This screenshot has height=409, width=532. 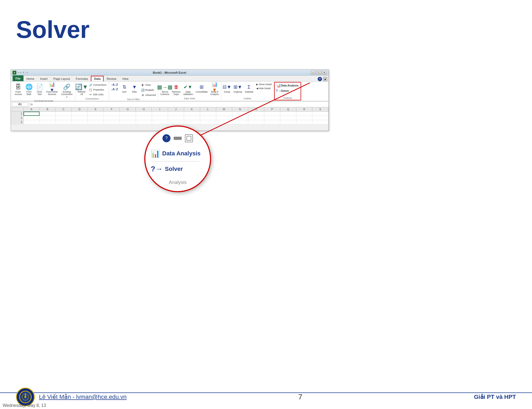 I want to click on cell-m3, so click(x=224, y=122).